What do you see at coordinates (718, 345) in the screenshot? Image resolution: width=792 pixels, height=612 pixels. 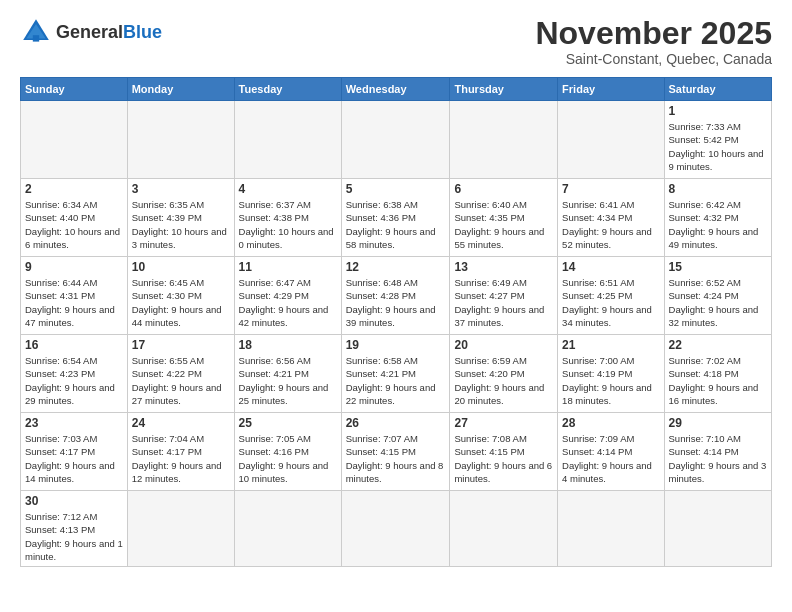 I see `day-number: 22` at bounding box center [718, 345].